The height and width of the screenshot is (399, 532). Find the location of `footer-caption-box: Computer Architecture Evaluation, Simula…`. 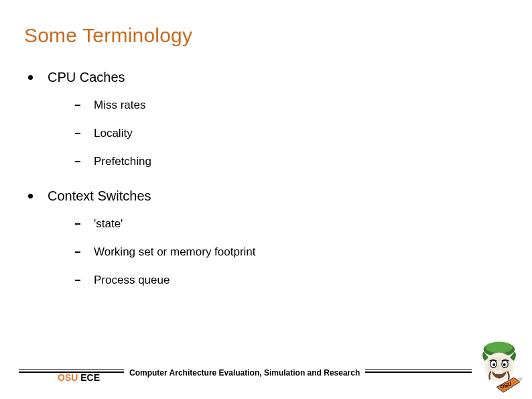

footer-caption-box: Computer Architecture Evaluation, Simula… is located at coordinates (245, 372).